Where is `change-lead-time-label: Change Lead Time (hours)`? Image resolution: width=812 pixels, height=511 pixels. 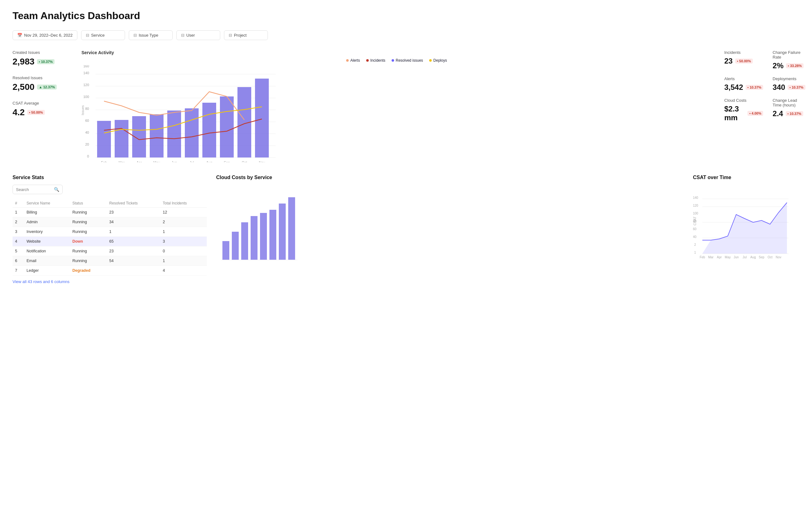 change-lead-time-label: Change Lead Time (hours) is located at coordinates (789, 103).